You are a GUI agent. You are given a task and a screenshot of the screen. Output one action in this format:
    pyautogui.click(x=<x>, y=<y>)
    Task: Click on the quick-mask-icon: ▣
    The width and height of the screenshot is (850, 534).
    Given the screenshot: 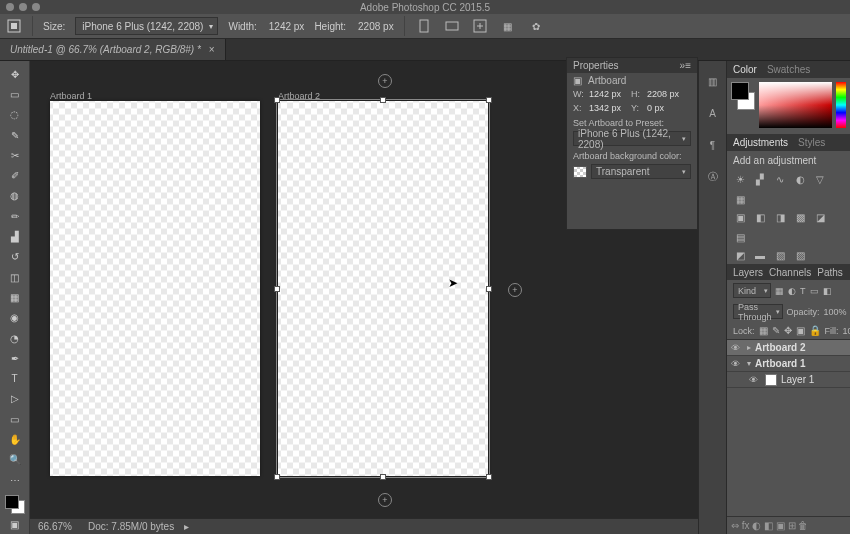 What is the action you would take?
    pyautogui.click(x=15, y=525)
    